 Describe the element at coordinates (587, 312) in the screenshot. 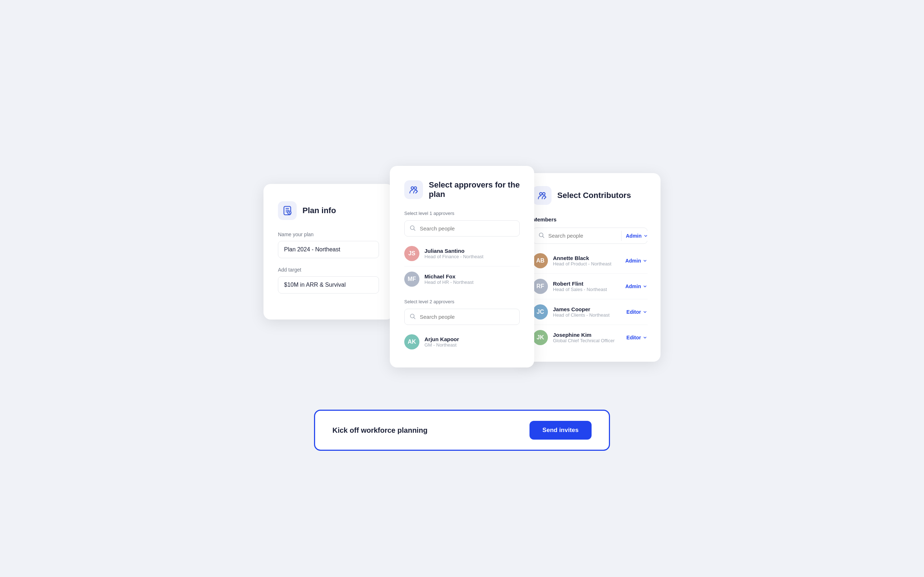

I see `member-james-info: James Cooper Head of Clients - Northeast` at that location.